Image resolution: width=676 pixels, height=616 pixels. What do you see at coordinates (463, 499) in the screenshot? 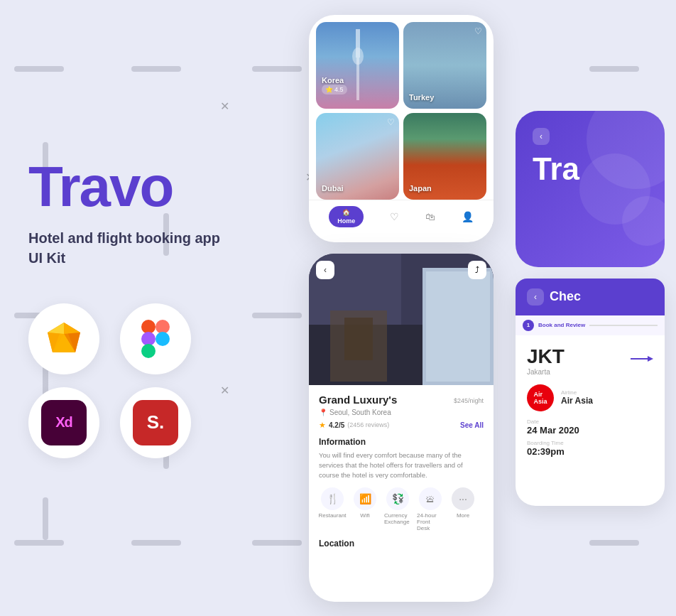
I see `more-icon: ···` at bounding box center [463, 499].